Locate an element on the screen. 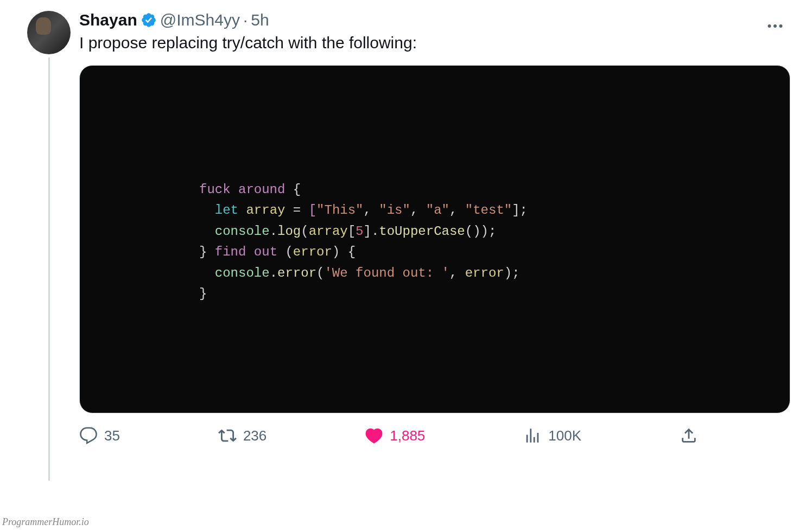  like-count: 1,885 is located at coordinates (407, 436).